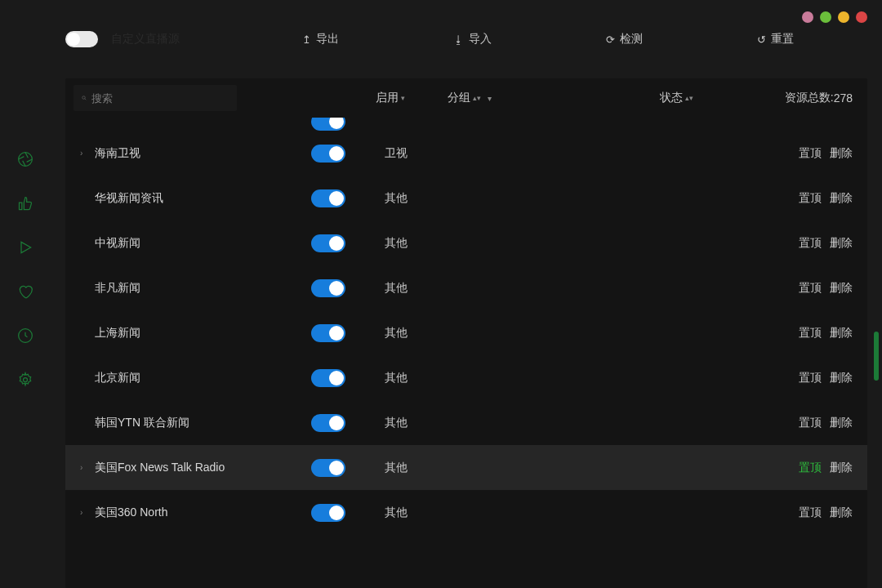 The height and width of the screenshot is (588, 882). What do you see at coordinates (25, 292) in the screenshot?
I see `heart-icon` at bounding box center [25, 292].